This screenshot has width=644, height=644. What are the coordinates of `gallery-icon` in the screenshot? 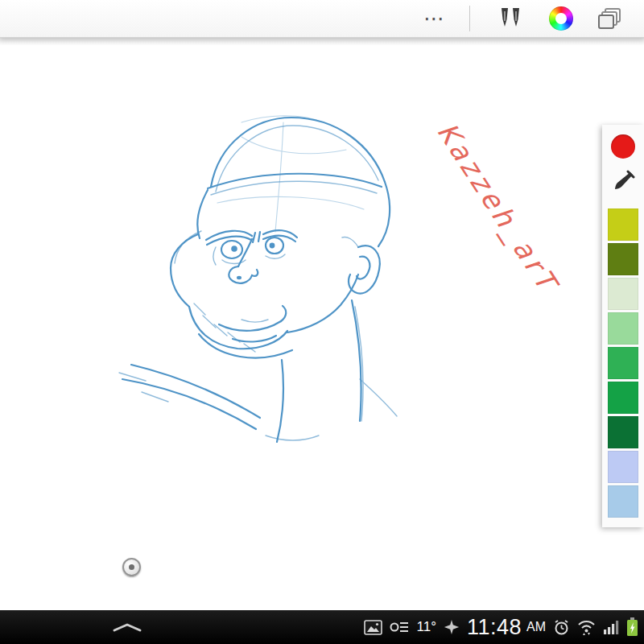 It's located at (374, 628).